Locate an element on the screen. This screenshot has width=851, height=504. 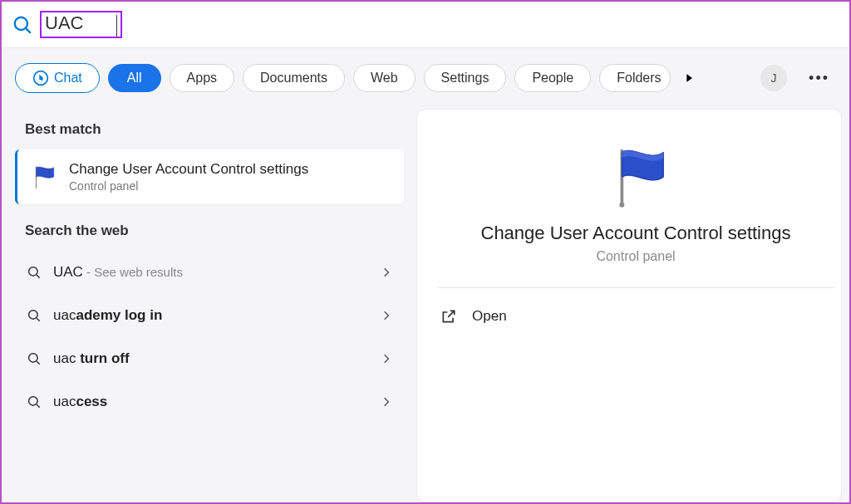
more-options-icon: ••• is located at coordinates (819, 78).